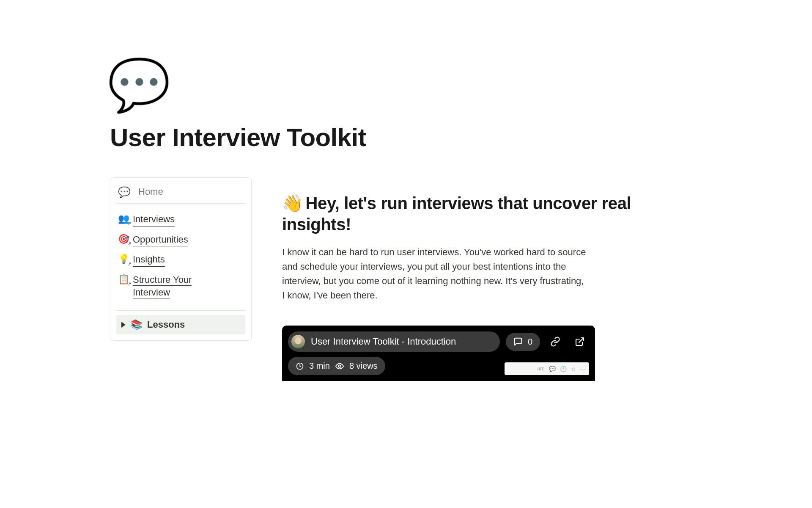 This screenshot has height=508, width=812. I want to click on page-title: User Interview Toolkit, so click(406, 137).